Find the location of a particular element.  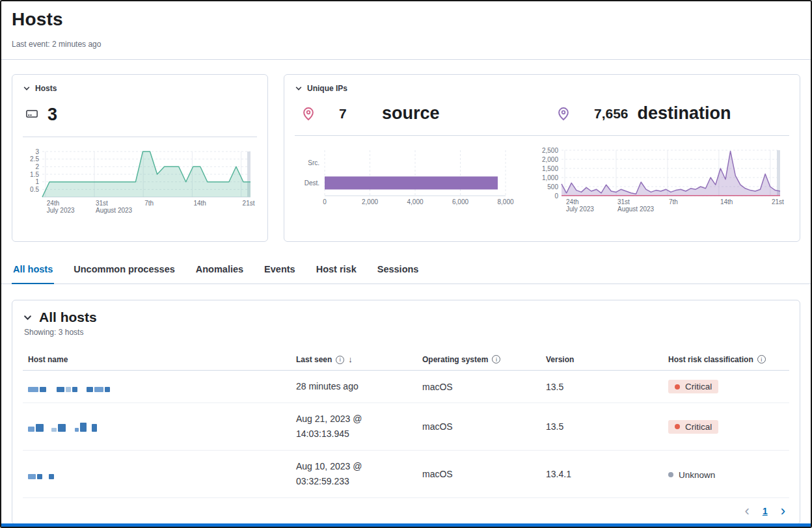

unique-ips-charts: 02,0004,0006,0008,000Src.Dest. 2,5002,00… is located at coordinates (542, 182).